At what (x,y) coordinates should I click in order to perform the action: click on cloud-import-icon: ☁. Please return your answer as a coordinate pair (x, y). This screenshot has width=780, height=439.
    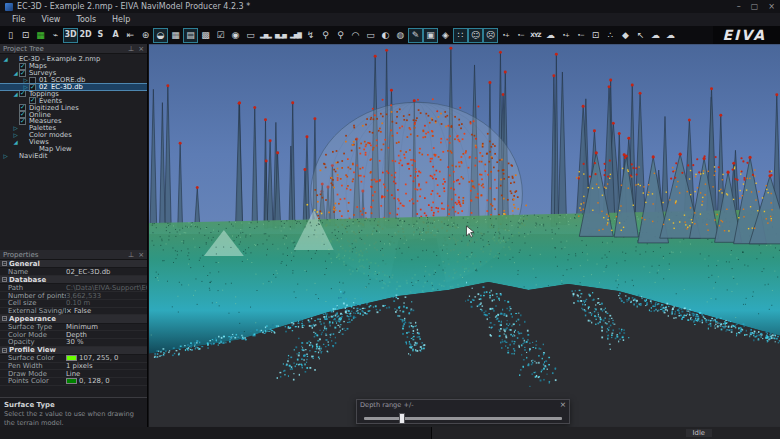
    Looking at the image, I should click on (550, 36).